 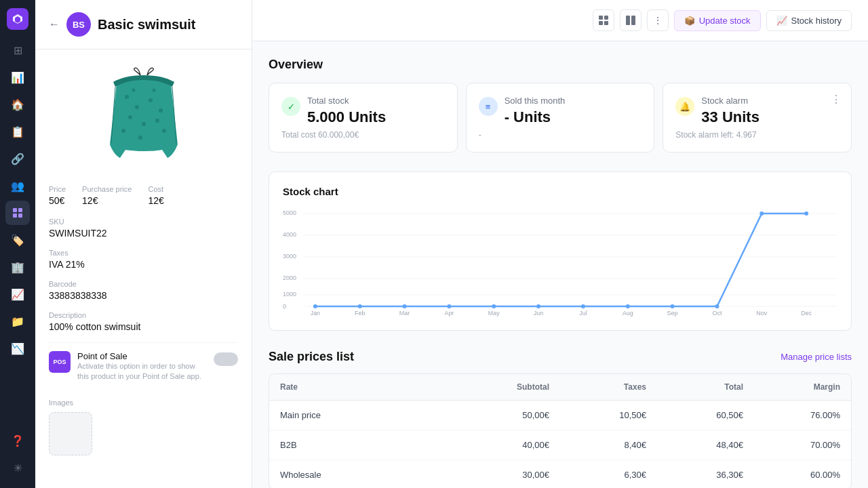 I want to click on sidebar-item-reports: 📈, so click(x=18, y=294).